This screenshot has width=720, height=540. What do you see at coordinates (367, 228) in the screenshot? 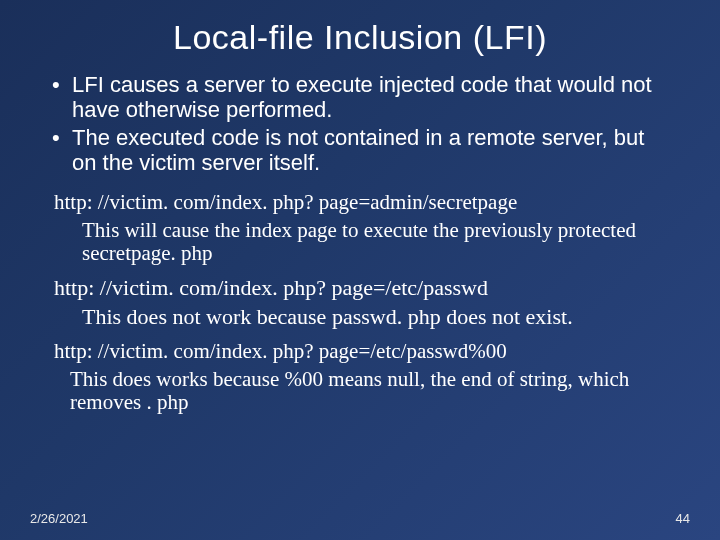
I see `example-1: http: //victim. com/index. php? page=adm…` at bounding box center [367, 228].